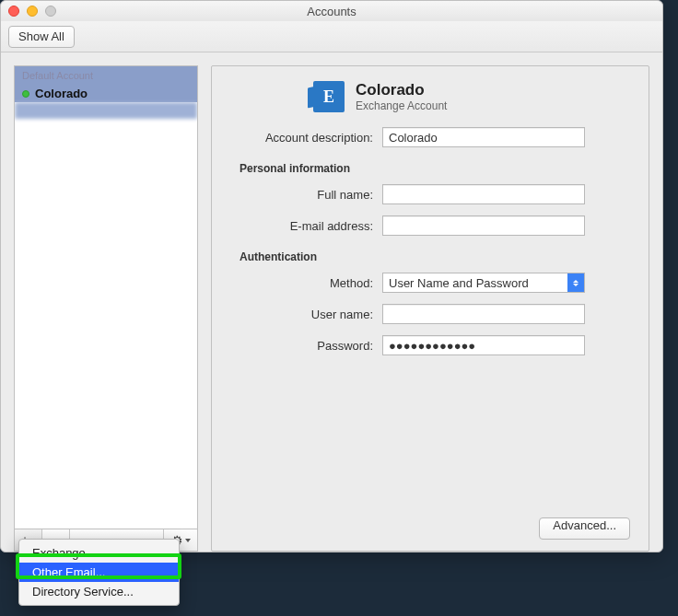  Describe the element at coordinates (61, 94) in the screenshot. I see `account-name-label: Colorado` at that location.